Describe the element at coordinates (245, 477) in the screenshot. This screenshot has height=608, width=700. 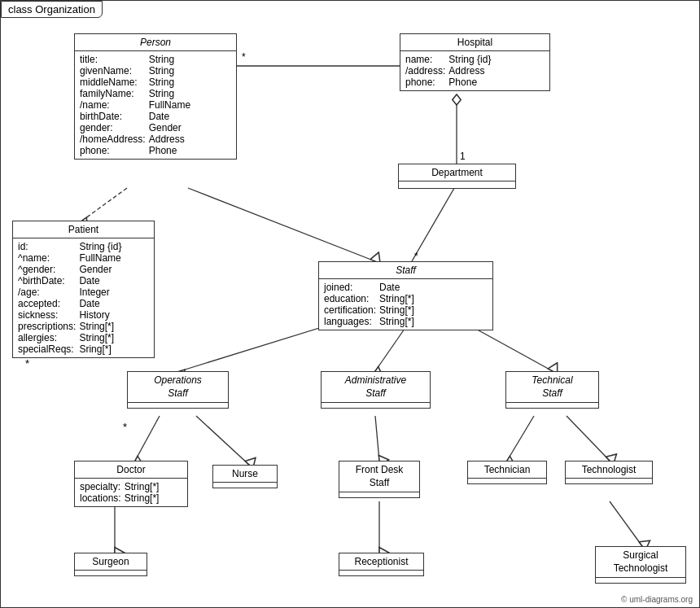
I see `nurse-box: Nurse` at that location.